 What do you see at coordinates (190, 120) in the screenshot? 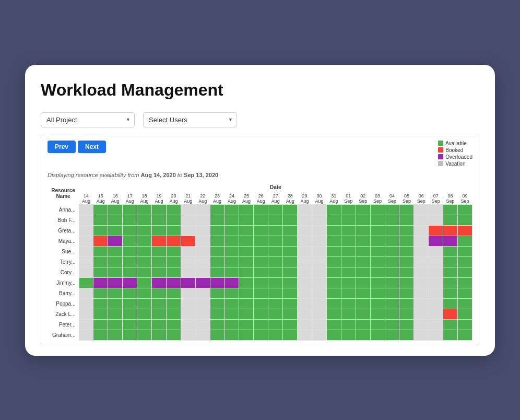
I see `users-filter: Select Users` at bounding box center [190, 120].